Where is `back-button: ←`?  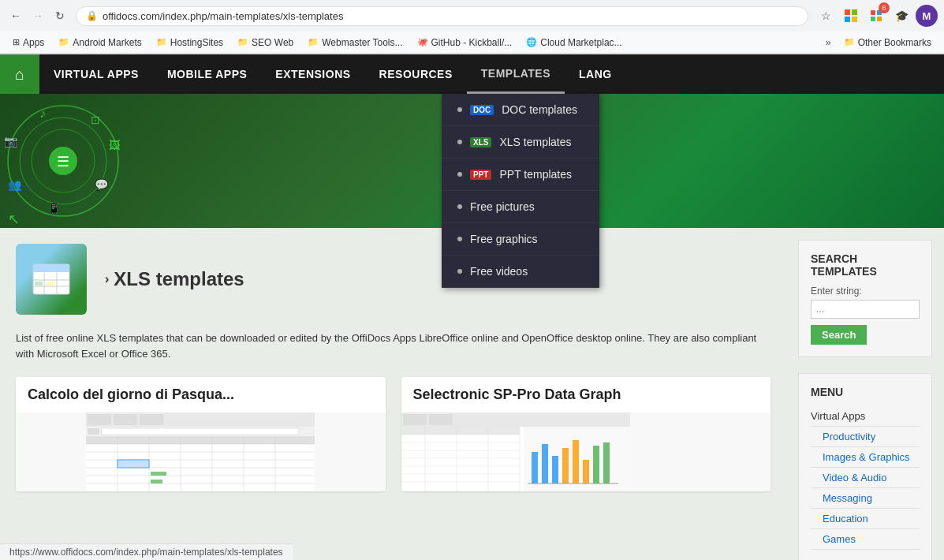 back-button: ← is located at coordinates (16, 16).